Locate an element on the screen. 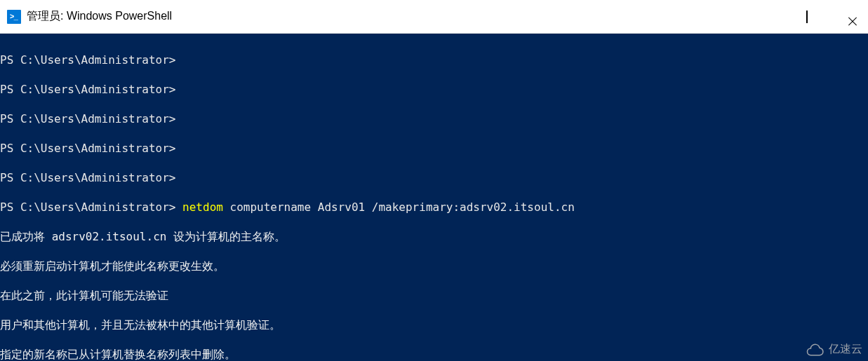 The height and width of the screenshot is (361, 868). output-line: 在此之前，此计算机可能无法验证 is located at coordinates (434, 296).